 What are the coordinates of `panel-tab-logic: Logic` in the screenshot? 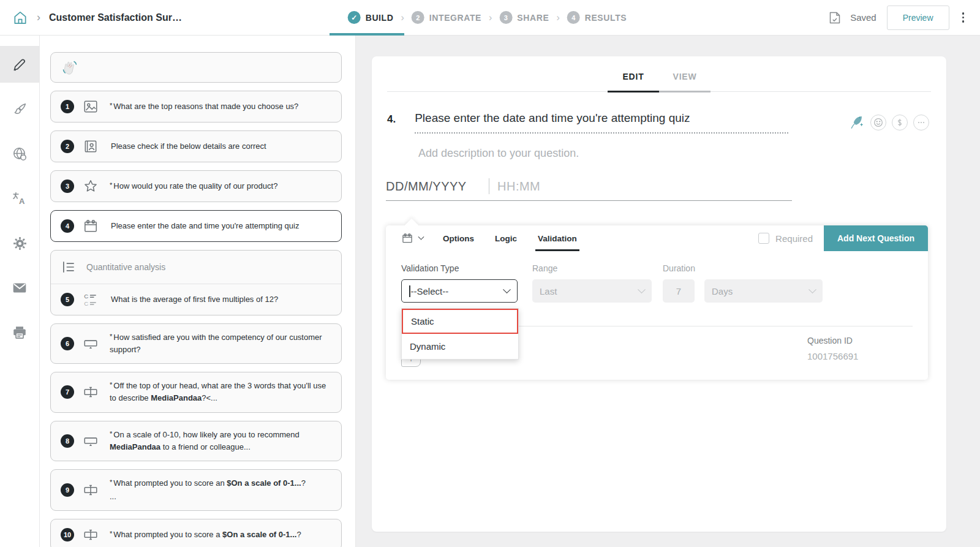 It's located at (506, 238).